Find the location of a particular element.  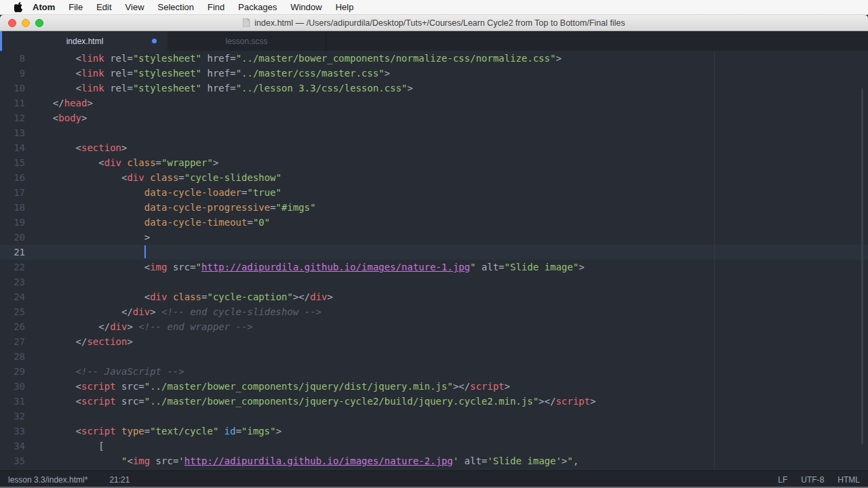

tab-label: lesson.scss is located at coordinates (246, 41).